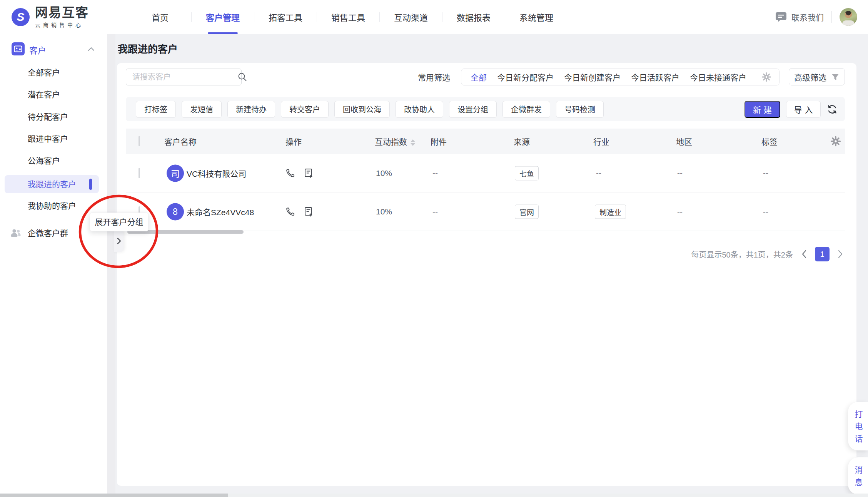  I want to click on change-assistant-button: 改协助人, so click(419, 109).